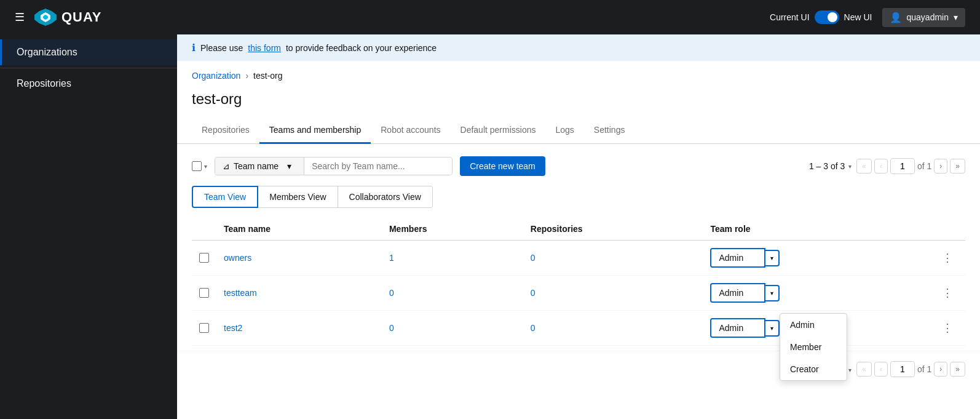  I want to click on hamburger-icon: ☰, so click(20, 17).